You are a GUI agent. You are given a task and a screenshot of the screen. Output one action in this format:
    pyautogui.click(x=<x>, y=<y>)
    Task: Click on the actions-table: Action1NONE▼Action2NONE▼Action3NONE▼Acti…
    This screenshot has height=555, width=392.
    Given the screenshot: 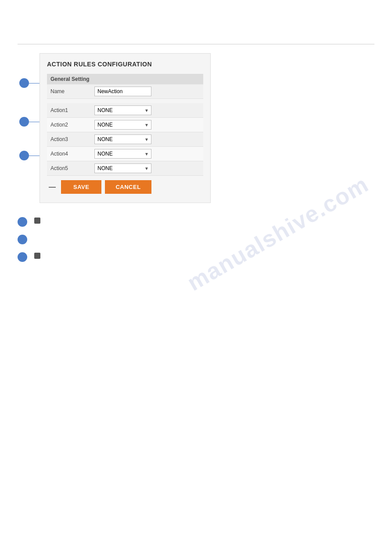 What is the action you would take?
    pyautogui.click(x=125, y=140)
    